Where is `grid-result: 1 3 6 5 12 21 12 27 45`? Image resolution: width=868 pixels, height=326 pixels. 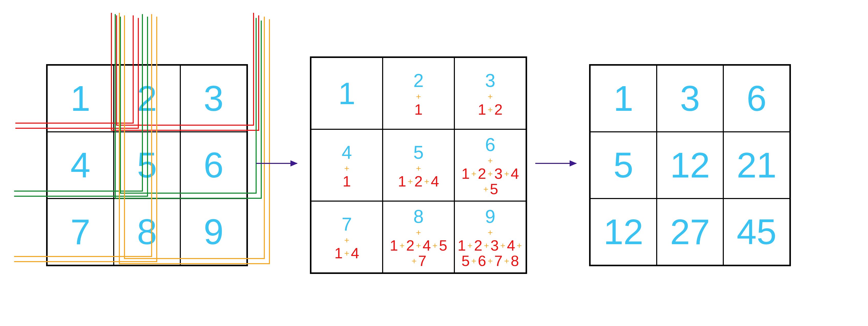
grid-result: 1 3 6 5 12 21 12 27 45 is located at coordinates (690, 165).